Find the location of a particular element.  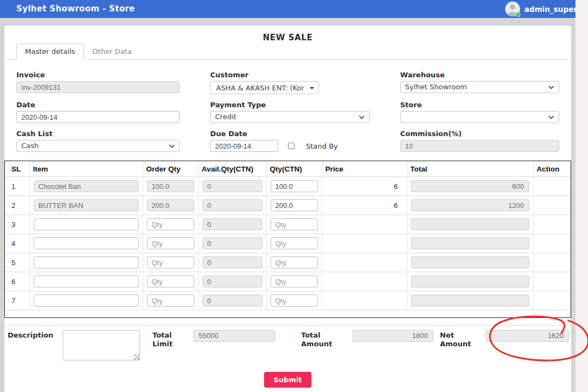

page-title: NEW SALE is located at coordinates (287, 35).